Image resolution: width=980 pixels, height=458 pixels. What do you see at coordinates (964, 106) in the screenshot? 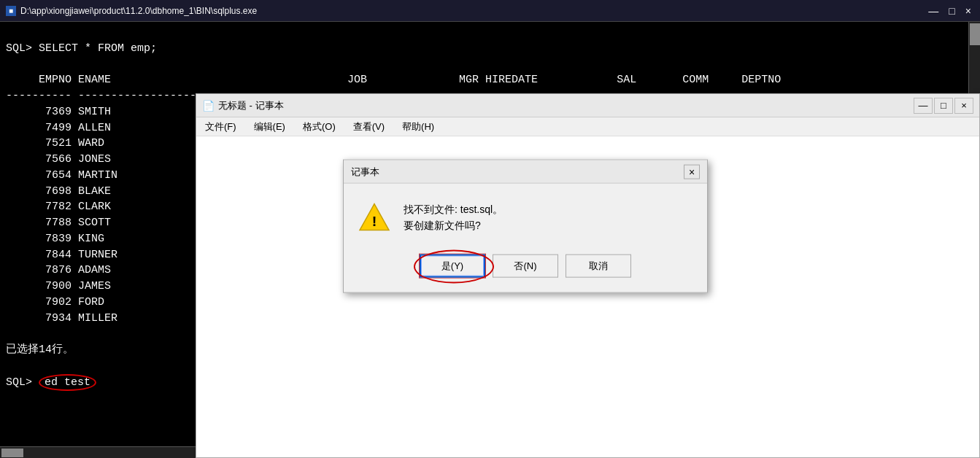
I see `notepad-close-button: ×` at bounding box center [964, 106].